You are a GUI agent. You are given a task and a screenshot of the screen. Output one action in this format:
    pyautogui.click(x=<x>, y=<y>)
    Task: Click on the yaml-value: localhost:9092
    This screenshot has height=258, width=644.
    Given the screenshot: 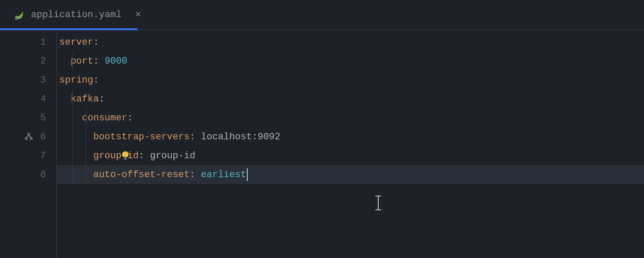 What is the action you would take?
    pyautogui.click(x=240, y=137)
    